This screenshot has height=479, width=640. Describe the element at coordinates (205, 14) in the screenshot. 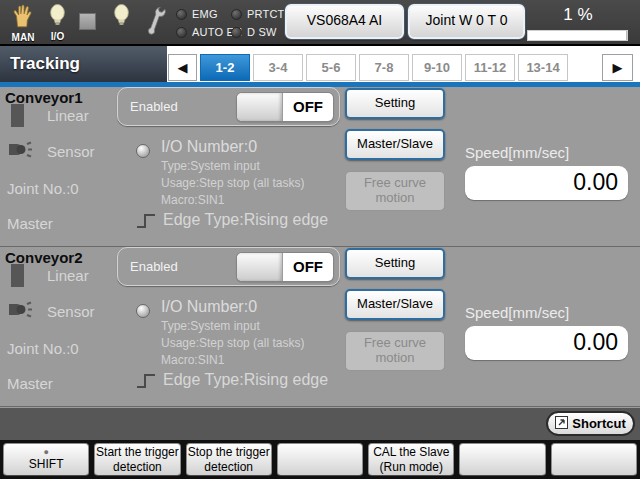

I see `emg-label: EMG` at that location.